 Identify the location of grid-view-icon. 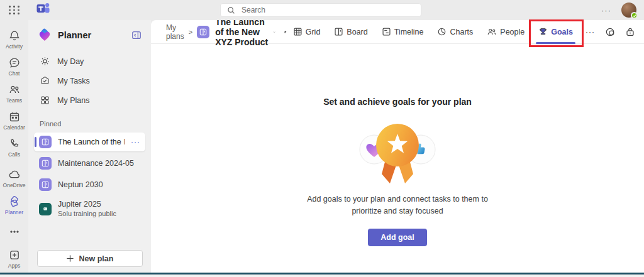
(298, 31).